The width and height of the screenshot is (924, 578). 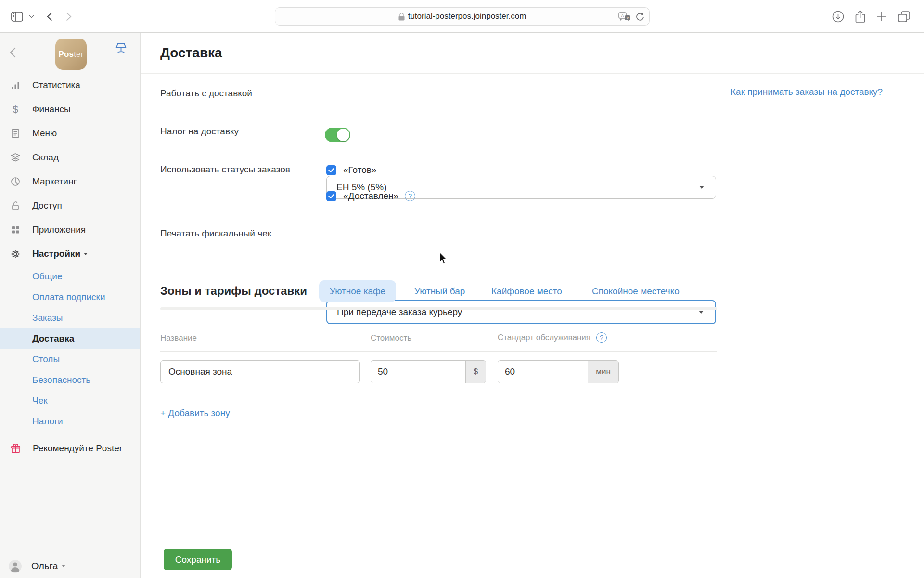 I want to click on logo-text-bold: Pos, so click(x=66, y=54).